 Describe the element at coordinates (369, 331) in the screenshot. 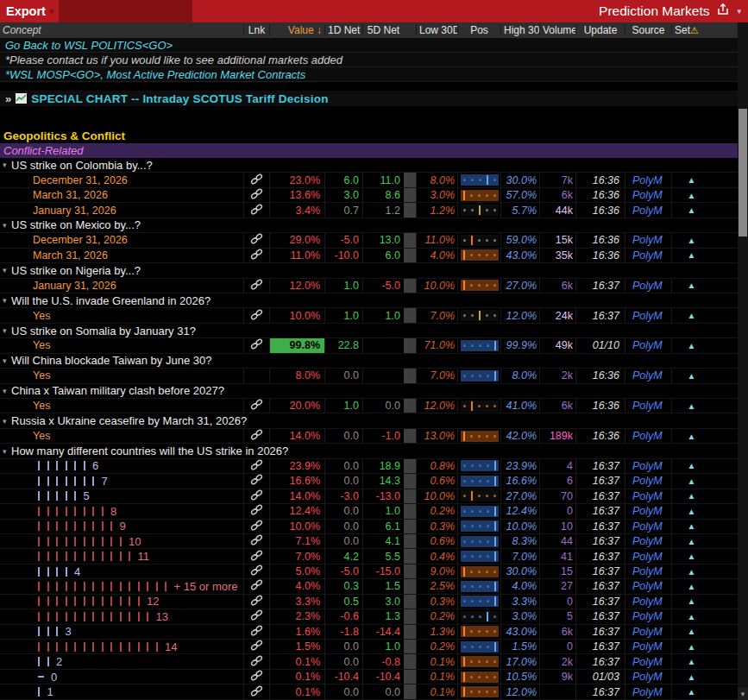

I see `market-question-row: ▾US strike on Somalia by January 31?` at that location.